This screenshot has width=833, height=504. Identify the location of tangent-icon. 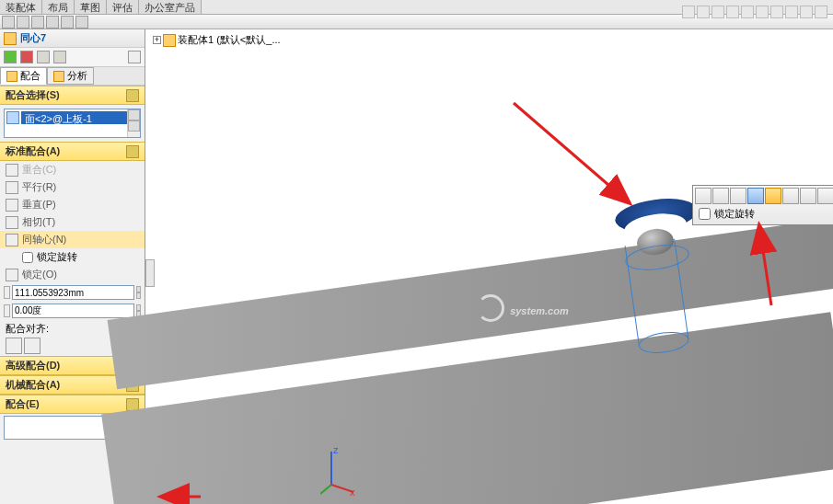
(12, 223).